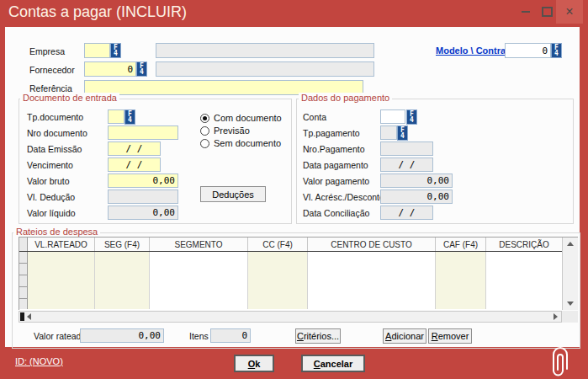 This screenshot has height=379, width=588. Describe the element at coordinates (265, 51) in the screenshot. I see `empresa-display` at that location.